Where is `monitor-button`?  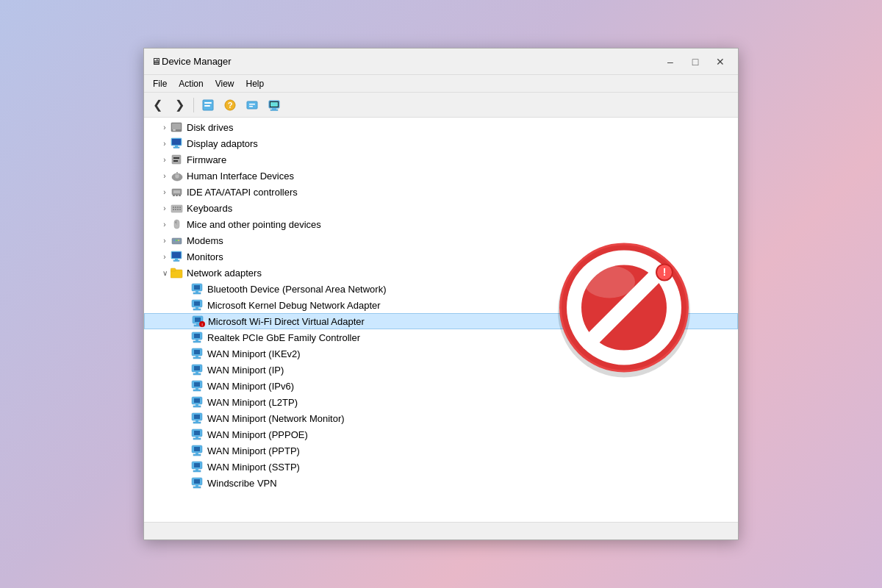 monitor-button is located at coordinates (274, 105).